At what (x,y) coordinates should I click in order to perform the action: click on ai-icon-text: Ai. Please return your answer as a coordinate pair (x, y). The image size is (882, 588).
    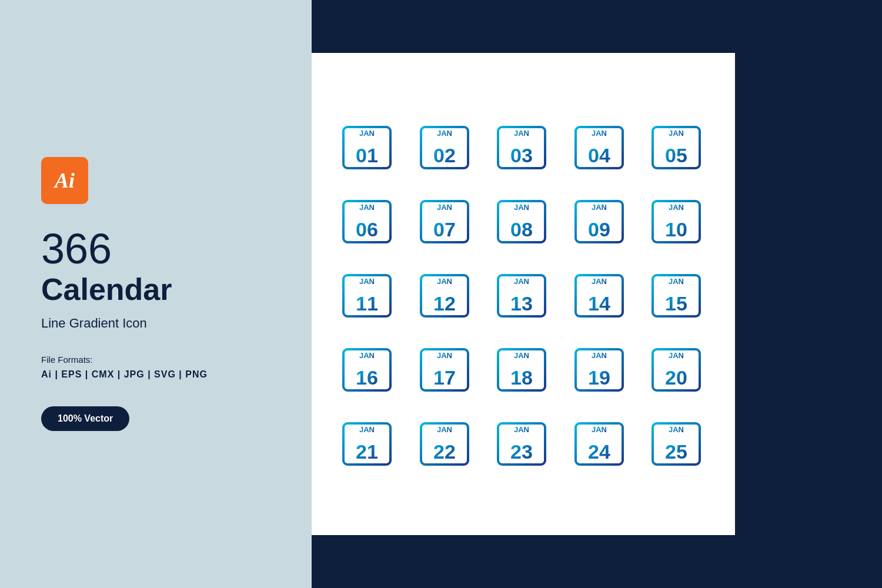
    Looking at the image, I should click on (65, 181).